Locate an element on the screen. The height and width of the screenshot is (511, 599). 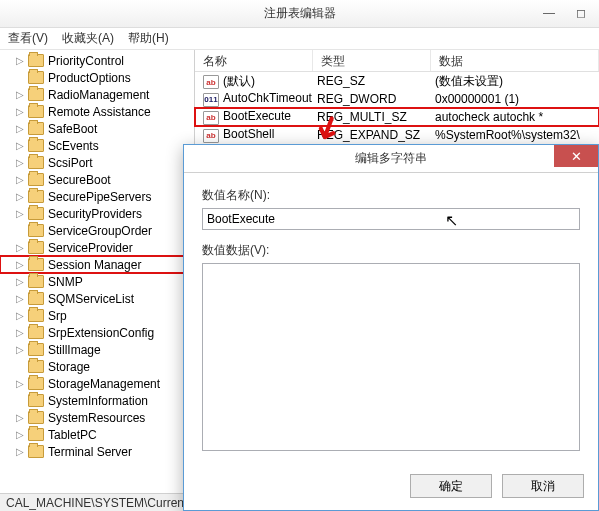
dialog-titlebar: 编辑多字符串 ✕ is located at coordinates (391, 159).